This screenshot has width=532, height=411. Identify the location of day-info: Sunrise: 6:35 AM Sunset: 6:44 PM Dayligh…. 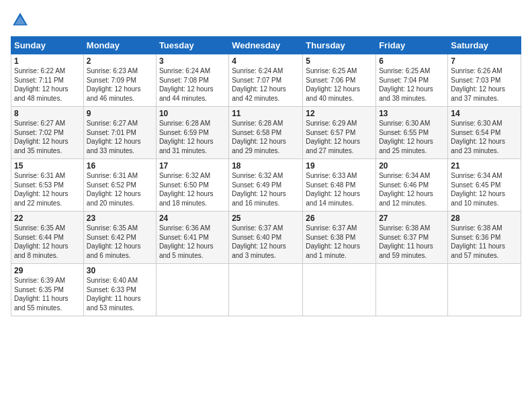
(47, 242).